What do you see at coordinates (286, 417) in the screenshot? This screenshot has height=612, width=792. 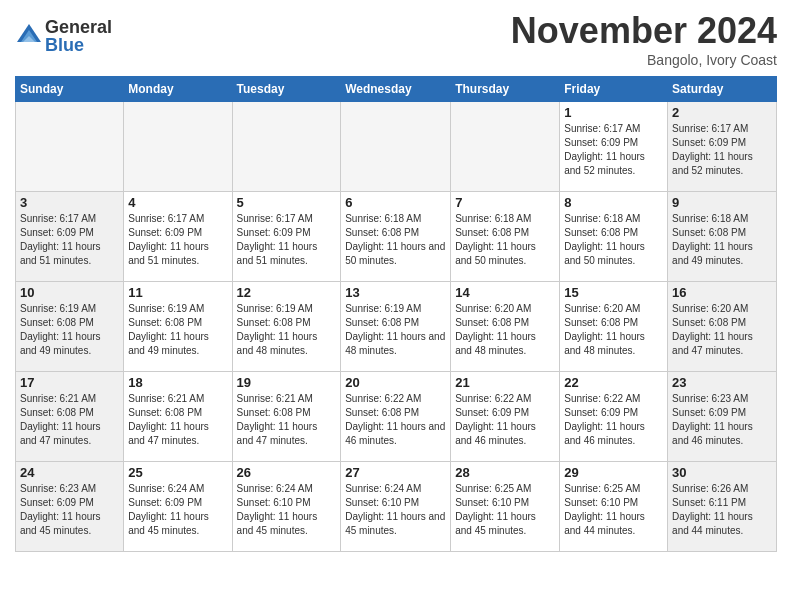 I see `calendar-cell: 19Sunrise: 6:21 AM Sunset: 6:08 PM Dayli…` at bounding box center [286, 417].